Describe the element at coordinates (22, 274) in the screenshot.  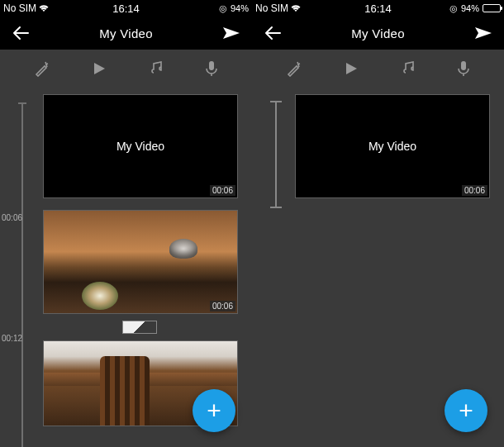
I see `timeline-ruler` at that location.